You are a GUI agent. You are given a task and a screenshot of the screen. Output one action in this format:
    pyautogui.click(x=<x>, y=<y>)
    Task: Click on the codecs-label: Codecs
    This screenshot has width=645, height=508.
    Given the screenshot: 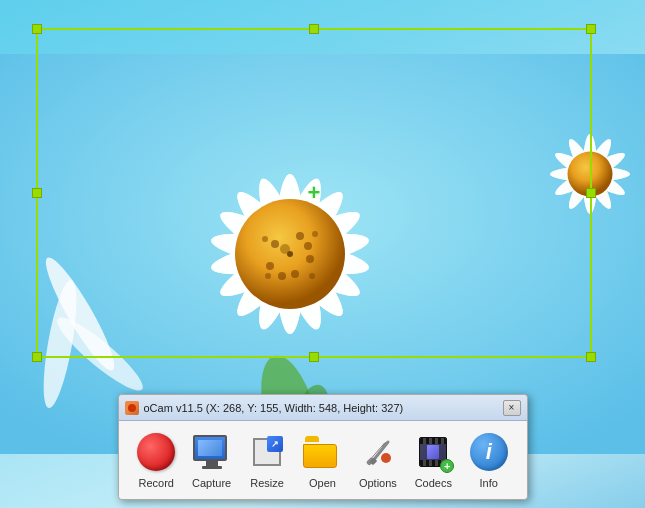 What is the action you would take?
    pyautogui.click(x=434, y=483)
    